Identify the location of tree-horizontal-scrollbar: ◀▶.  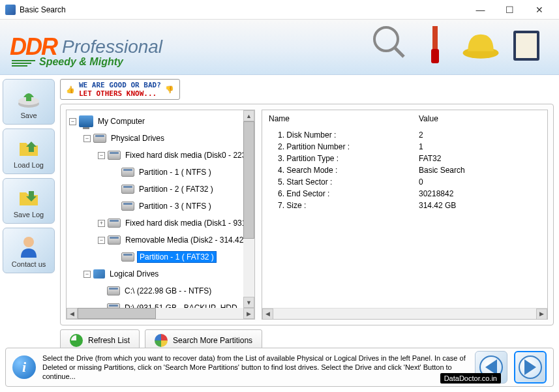
(160, 313).